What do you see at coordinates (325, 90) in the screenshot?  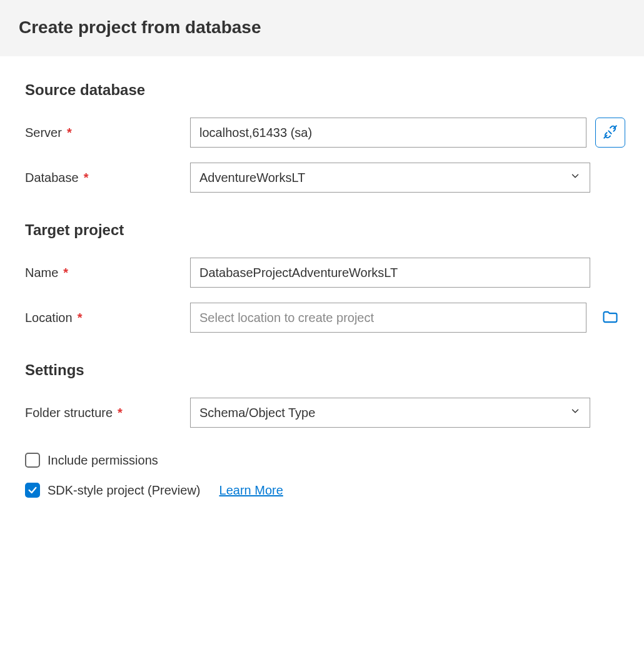 I see `source-database-heading: Source database` at bounding box center [325, 90].